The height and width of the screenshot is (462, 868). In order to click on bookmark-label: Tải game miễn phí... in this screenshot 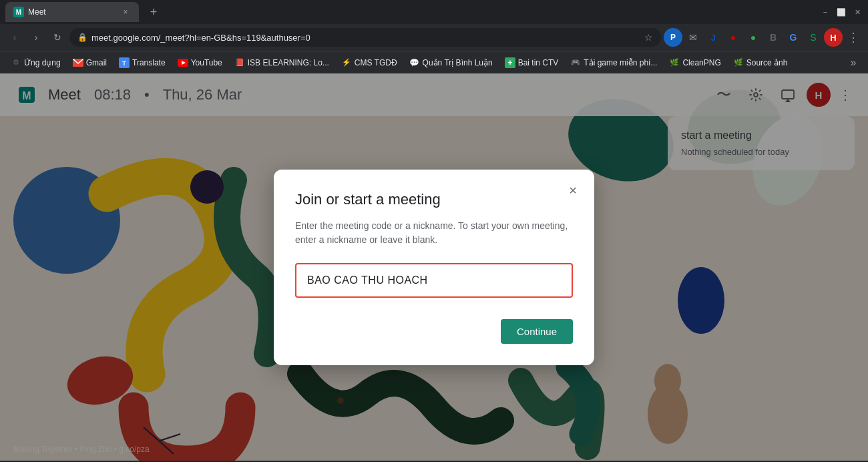, I will do `click(620, 63)`.